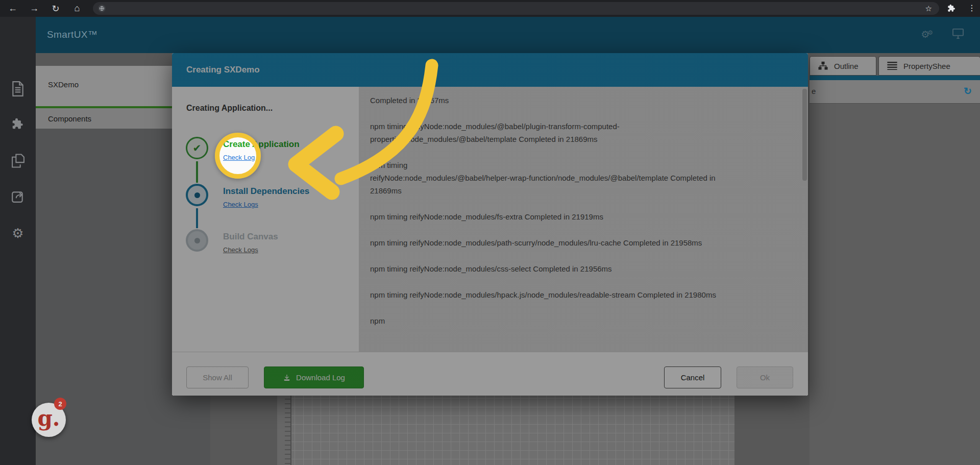 Image resolution: width=980 pixels, height=465 pixels. I want to click on dialog-title: Creating SXDemo, so click(223, 70).